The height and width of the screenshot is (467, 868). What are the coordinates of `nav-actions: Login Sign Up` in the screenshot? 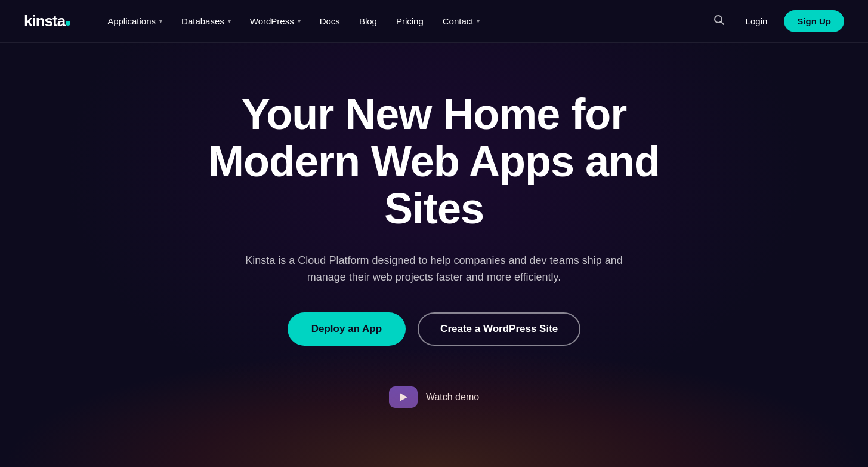 It's located at (777, 21).